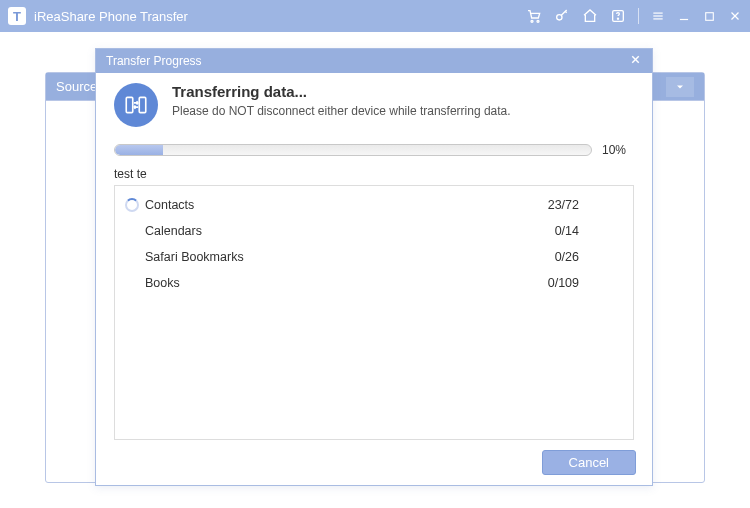 Image resolution: width=750 pixels, height=508 pixels. Describe the element at coordinates (136, 105) in the screenshot. I see `transfer-icon` at that location.